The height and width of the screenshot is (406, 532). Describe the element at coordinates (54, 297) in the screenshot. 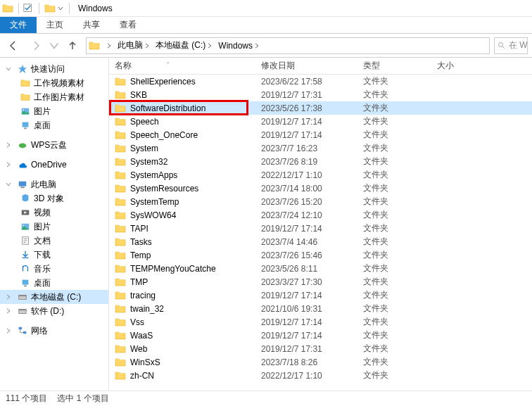

I see `sidebar-item: 本地磁盘 (C:)` at that location.